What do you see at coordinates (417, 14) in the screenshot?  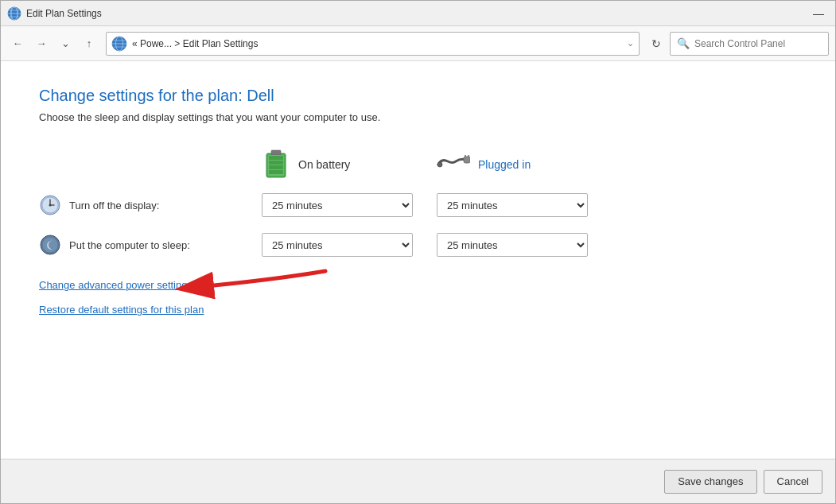 I see `window-title: Edit Plan Settings` at bounding box center [417, 14].